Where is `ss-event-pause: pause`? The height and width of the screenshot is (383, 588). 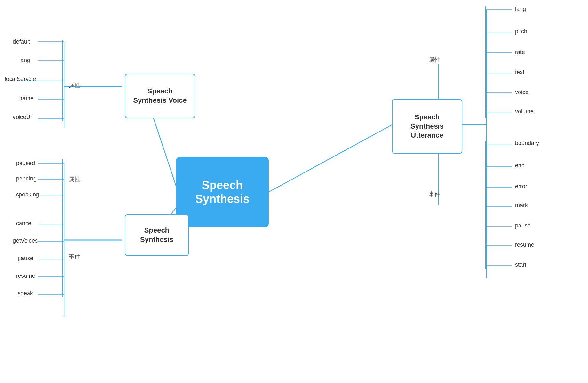 ss-event-pause: pause is located at coordinates (26, 259).